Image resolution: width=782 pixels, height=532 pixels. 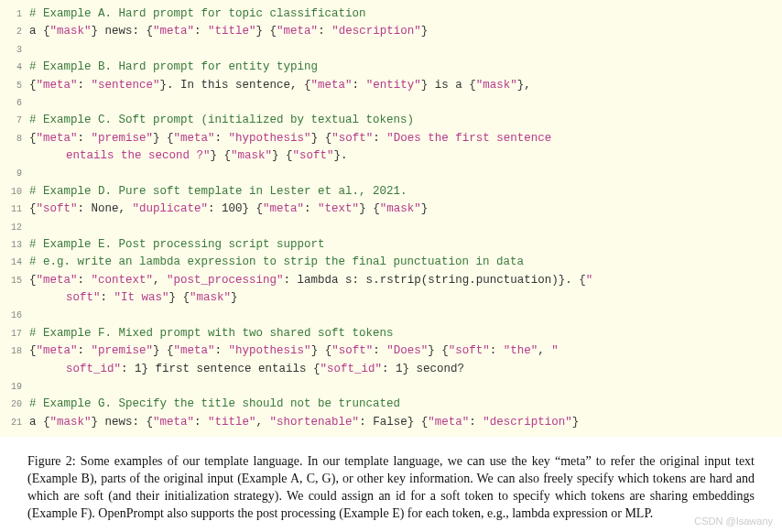 What do you see at coordinates (404, 405) in the screenshot?
I see `code-content: # Example G. Specify the title should no…` at bounding box center [404, 405].